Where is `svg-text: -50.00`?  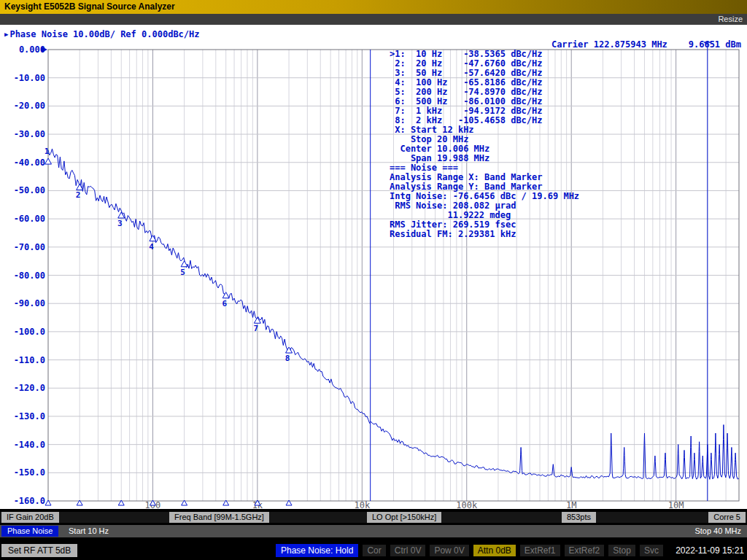
svg-text: -50.00 is located at coordinates (29, 190).